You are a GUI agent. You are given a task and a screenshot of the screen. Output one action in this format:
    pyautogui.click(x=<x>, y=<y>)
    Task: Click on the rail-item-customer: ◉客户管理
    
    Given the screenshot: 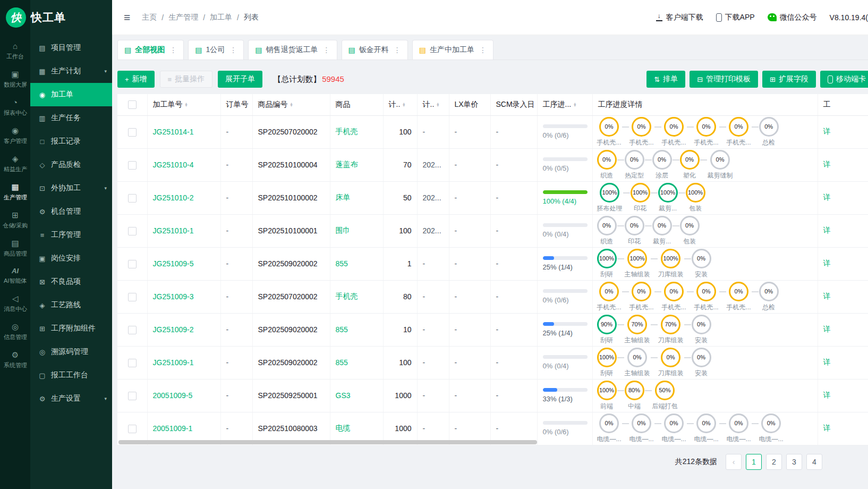 What is the action you would take?
    pyautogui.click(x=15, y=136)
    